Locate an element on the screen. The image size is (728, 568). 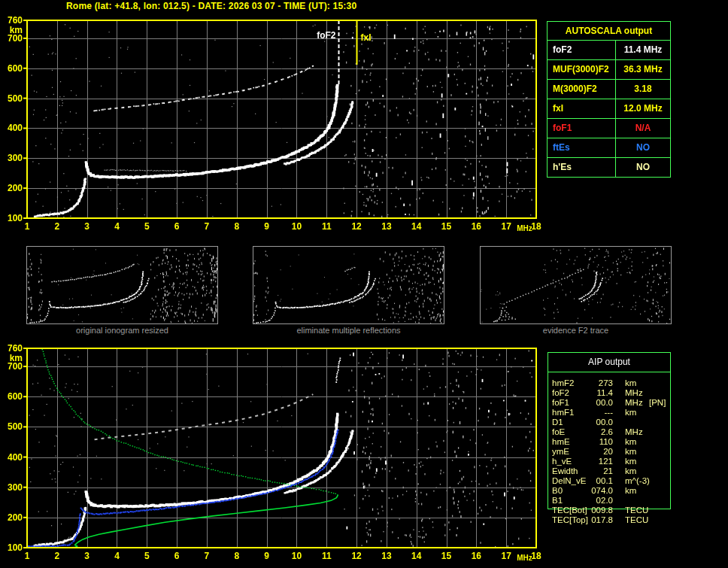
autoscala-param-label: ftEs is located at coordinates (582, 147).